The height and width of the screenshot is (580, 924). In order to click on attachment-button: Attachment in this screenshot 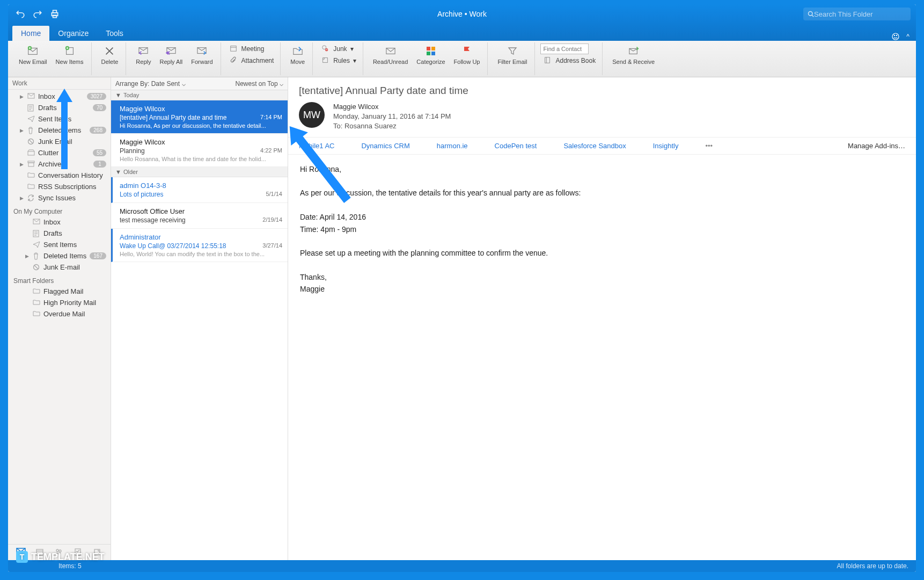, I will do `click(252, 61)`.